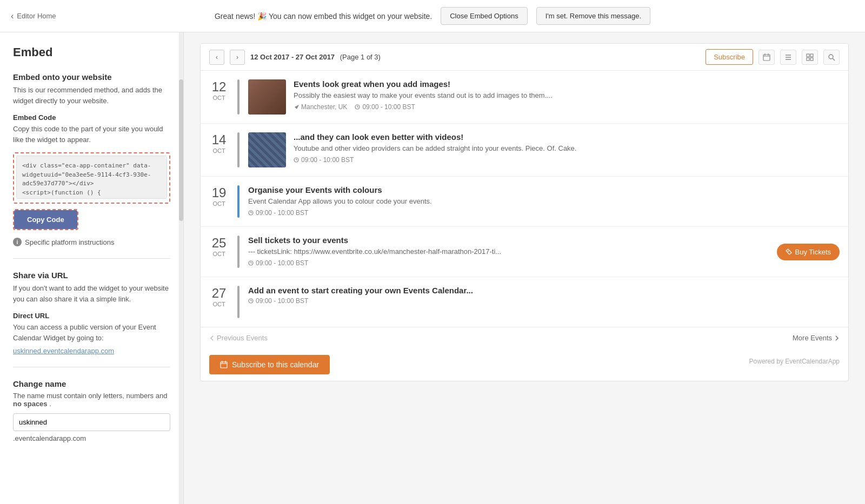  I want to click on prev-chevron-icon, so click(212, 338).